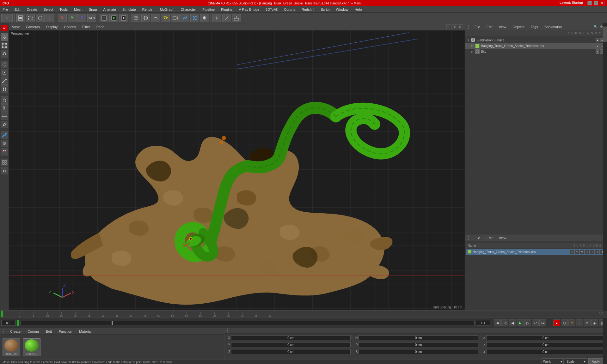  Describe the element at coordinates (7, 18) in the screenshot. I see `tool-undo: ⮌` at that location.